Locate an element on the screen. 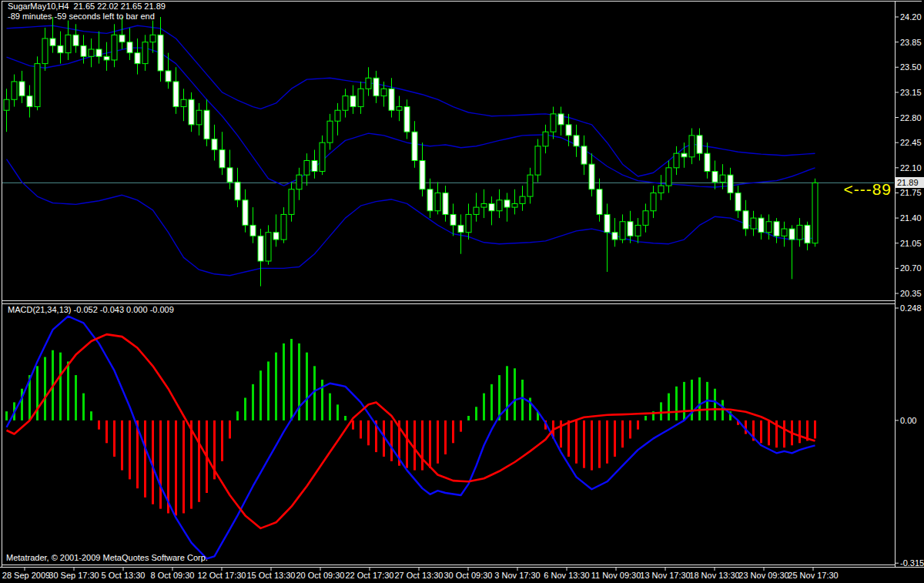 This screenshot has height=583, width=924. price-axis-label: 21.40 is located at coordinates (911, 219).